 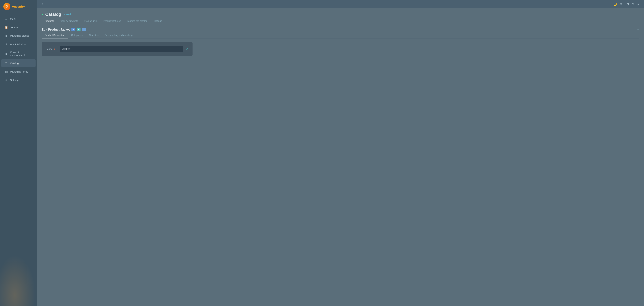 I want to click on status-dot, so click(x=42, y=15).